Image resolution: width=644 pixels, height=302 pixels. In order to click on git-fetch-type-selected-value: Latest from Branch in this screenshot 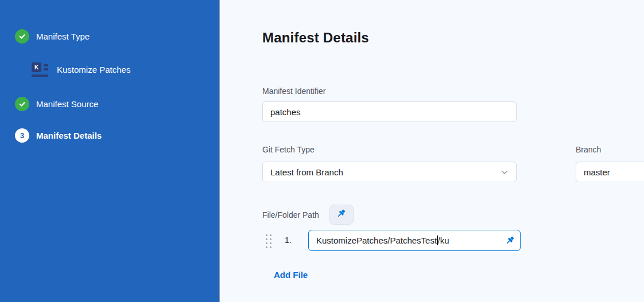, I will do `click(307, 172)`.